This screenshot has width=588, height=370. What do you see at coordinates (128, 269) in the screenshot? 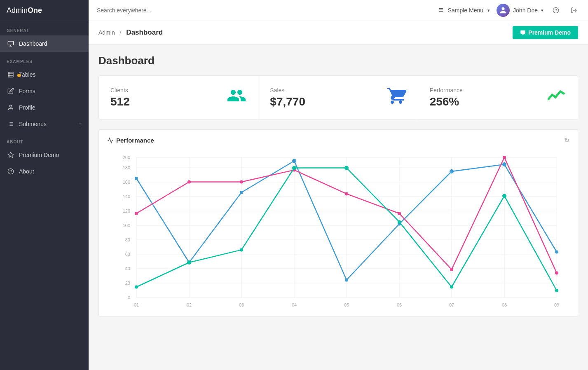
I see `svg-text: 40` at bounding box center [128, 269].